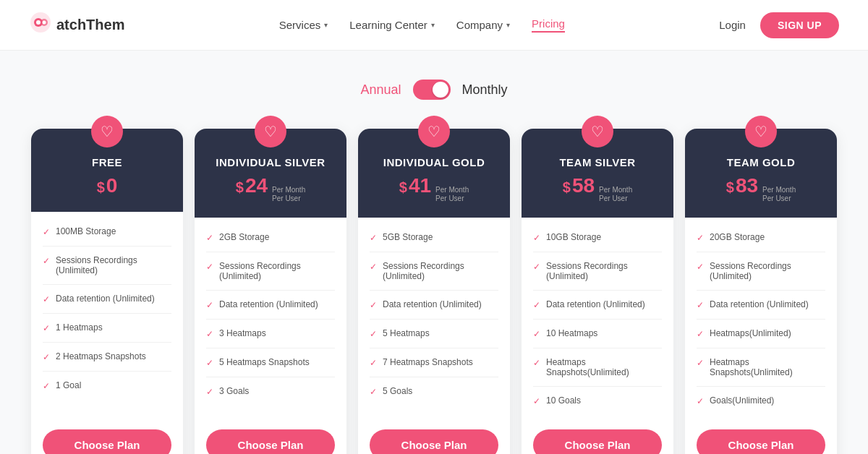 This screenshot has width=868, height=454. What do you see at coordinates (574, 237) in the screenshot?
I see `feature-text: 10GB Storage` at bounding box center [574, 237].